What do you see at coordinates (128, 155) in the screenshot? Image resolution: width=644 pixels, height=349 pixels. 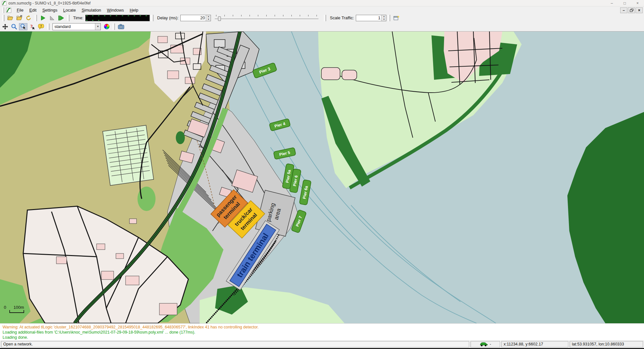 I see `map-allotments` at bounding box center [128, 155].